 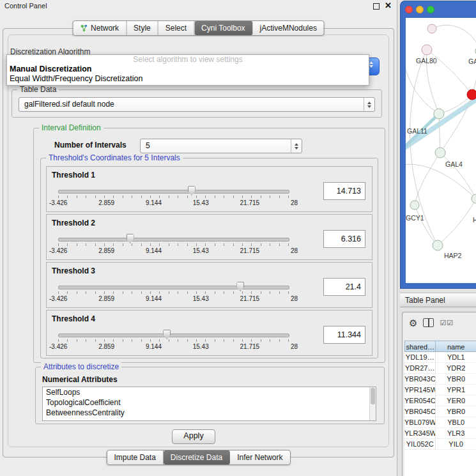 What do you see at coordinates (417, 131) in the screenshot?
I see `node-label: GAL11` at bounding box center [417, 131].